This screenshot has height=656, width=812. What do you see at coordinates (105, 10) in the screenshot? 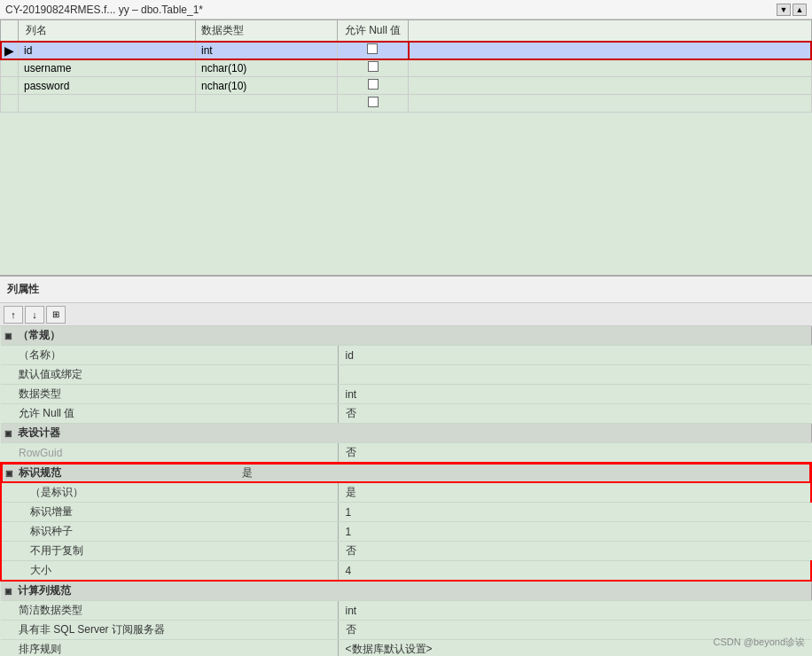
I see `window-title: CY-20190824RMES.f... yy – dbo.Table_1*` at bounding box center [105, 10].